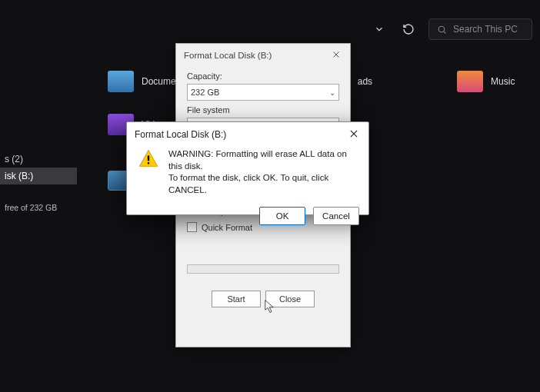 The width and height of the screenshot is (540, 392). Describe the element at coordinates (470, 81) in the screenshot. I see `music-icon` at that location.